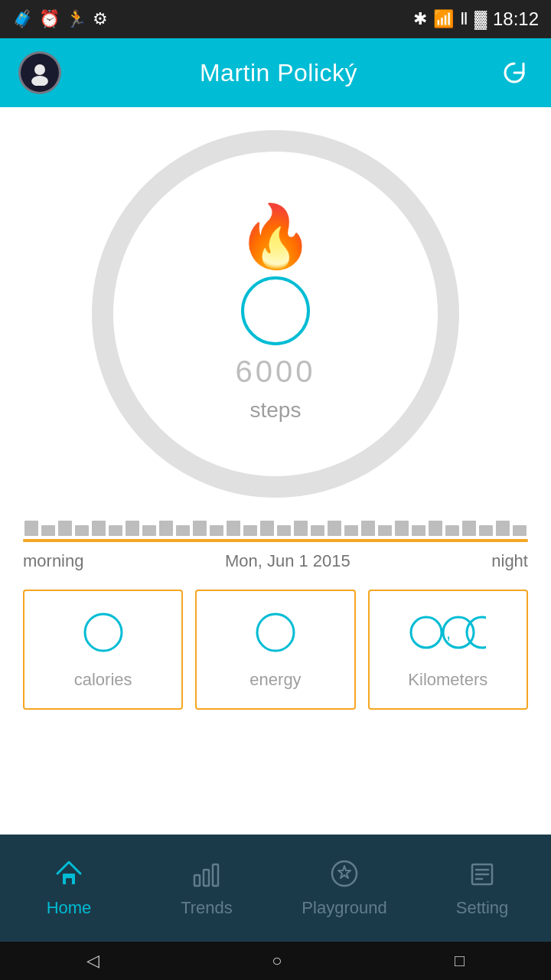 The image size is (551, 980). What do you see at coordinates (276, 541) in the screenshot?
I see `timeline-bar` at bounding box center [276, 541].